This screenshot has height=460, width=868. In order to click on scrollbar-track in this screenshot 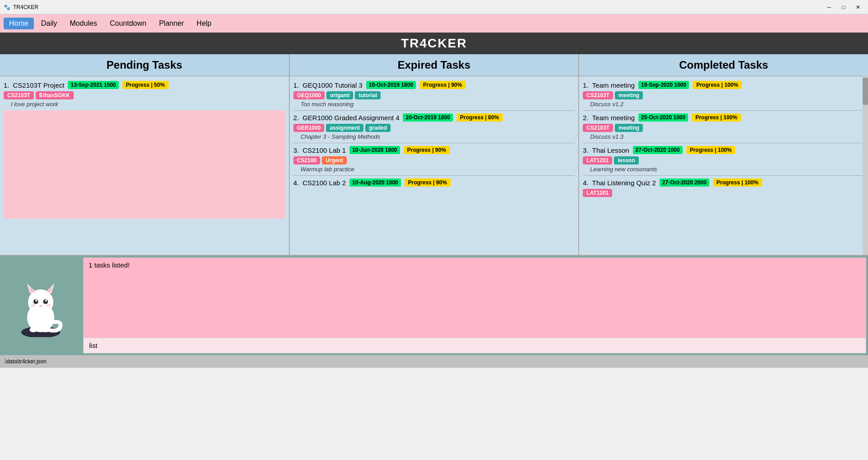, I will do `click(865, 165)`.